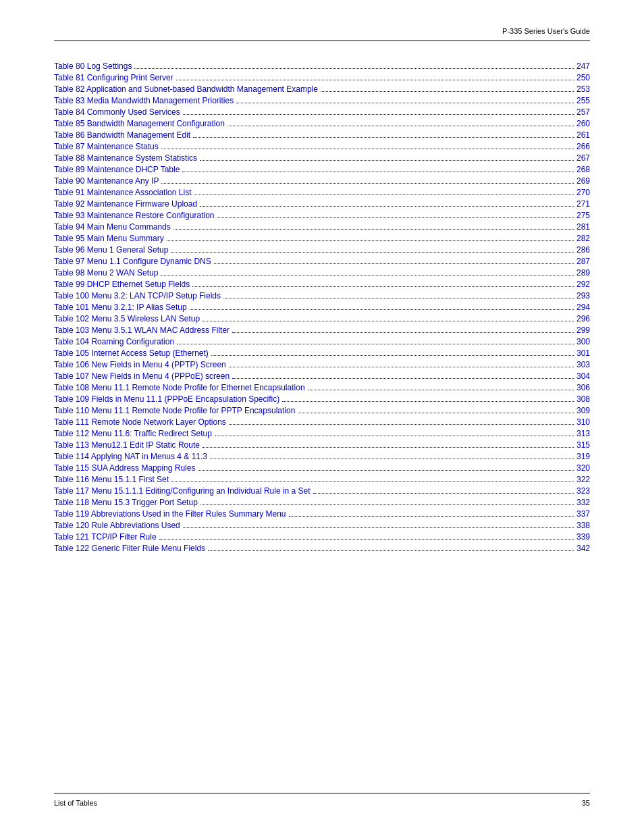  I want to click on toc-link: Table 118 Menu 15.3 Trigger Port Setup, so click(126, 502).